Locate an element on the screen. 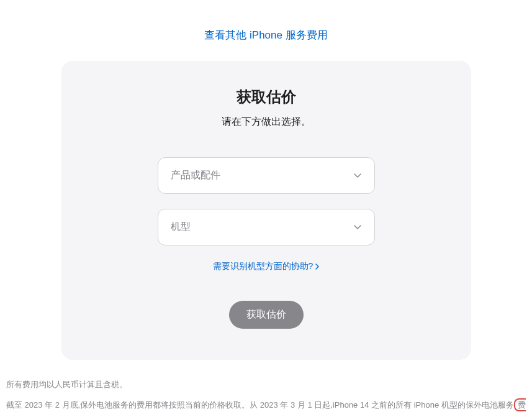 This screenshot has width=532, height=412. card-subtitle: 请在下方做出选择。 is located at coordinates (266, 122).